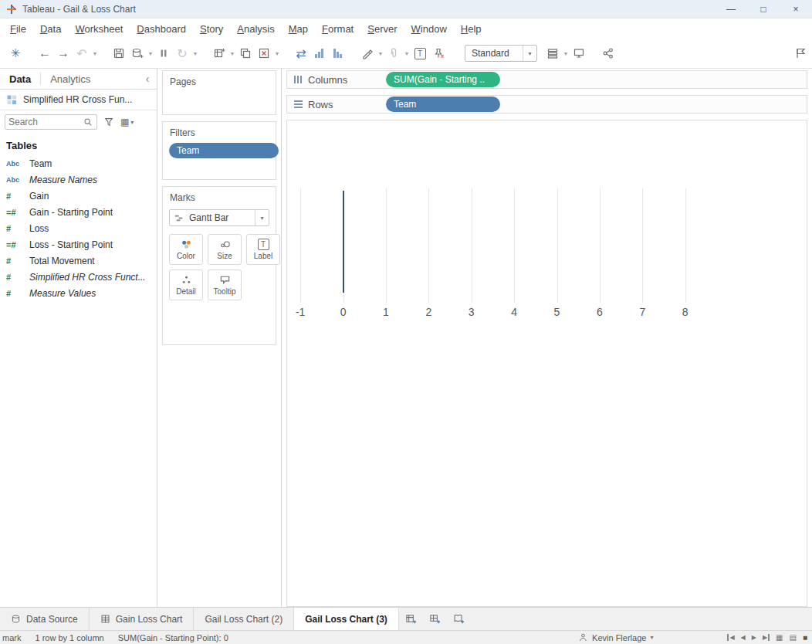 Image resolution: width=812 pixels, height=644 pixels. Describe the element at coordinates (95, 53) in the screenshot. I see `undo-caret-icon: ▾` at that location.